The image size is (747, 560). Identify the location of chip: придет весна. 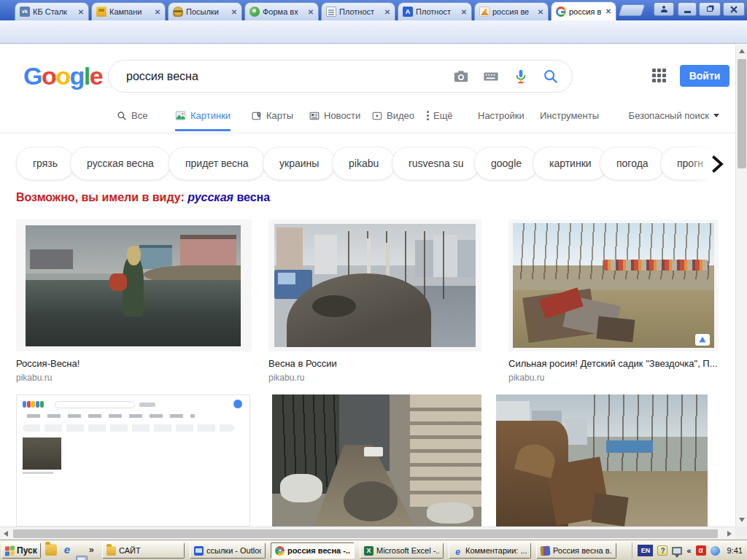
(217, 163).